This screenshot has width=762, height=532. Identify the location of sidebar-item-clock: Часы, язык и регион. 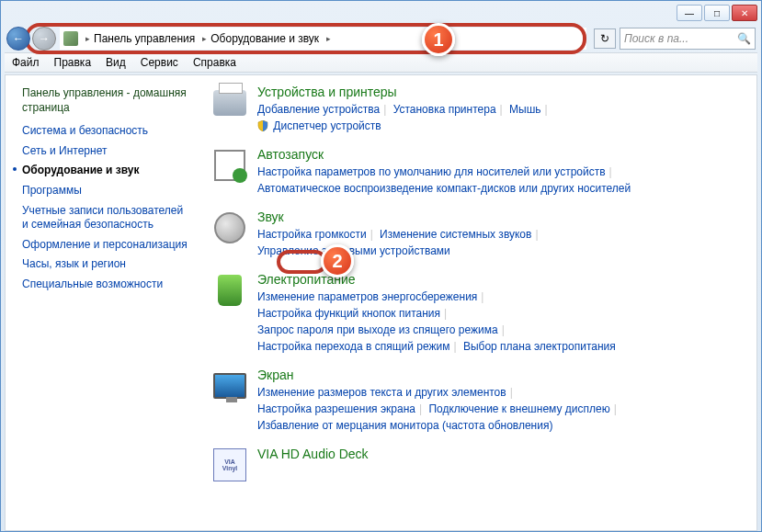
(107, 265).